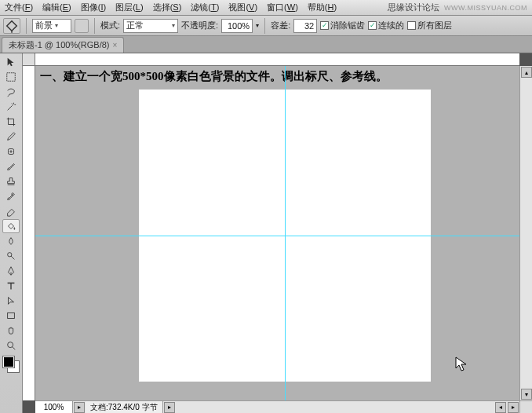  Describe the element at coordinates (168, 8) in the screenshot. I see `menu-select: 选择(S)` at that location.